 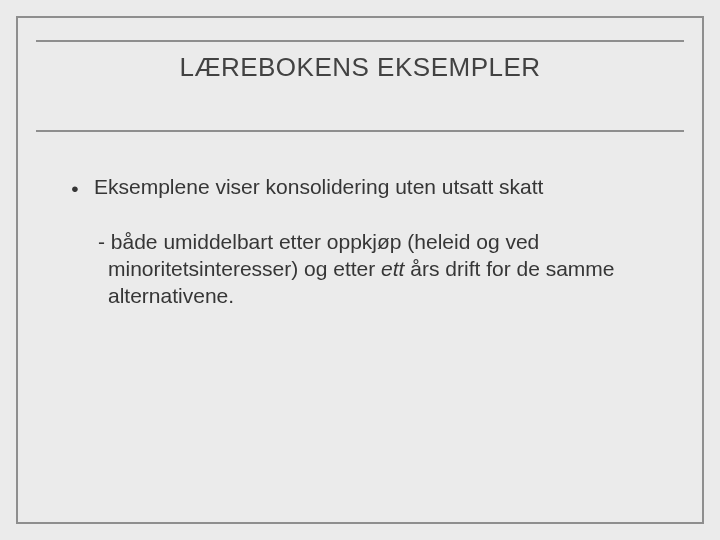 I want to click on title-block: LÆREBOKENS EKSEMPLER, so click(x=360, y=68).